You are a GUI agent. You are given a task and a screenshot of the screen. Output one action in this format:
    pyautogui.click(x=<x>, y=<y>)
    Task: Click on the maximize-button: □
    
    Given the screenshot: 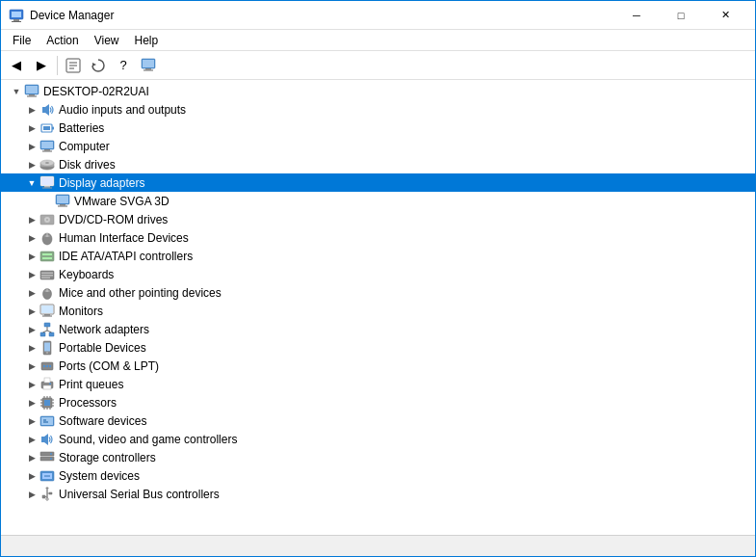 What is the action you would take?
    pyautogui.click(x=681, y=15)
    